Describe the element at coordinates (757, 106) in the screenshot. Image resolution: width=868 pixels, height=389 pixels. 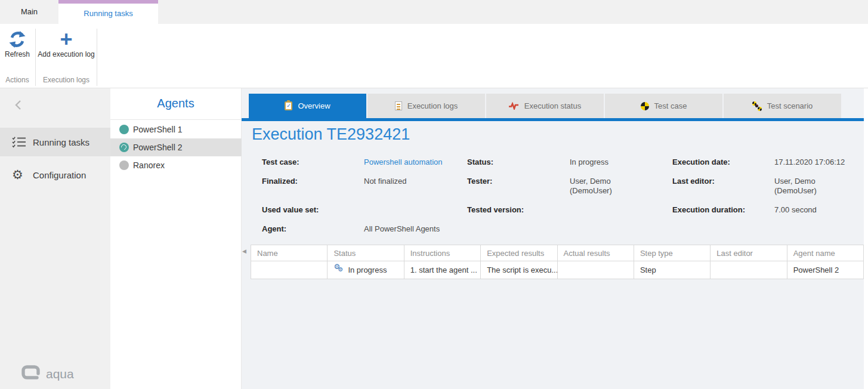
I see `test-scenario-icon` at that location.